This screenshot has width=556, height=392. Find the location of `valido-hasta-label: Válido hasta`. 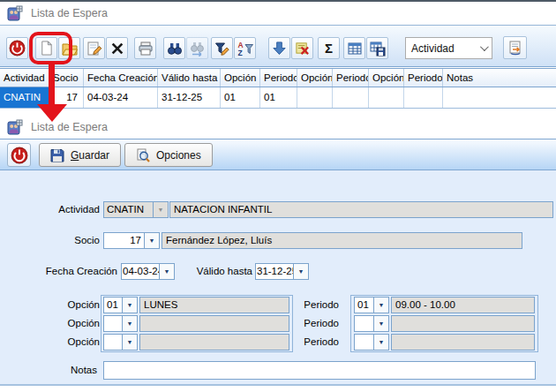

valido-hasta-label: Válido hasta is located at coordinates (219, 272).